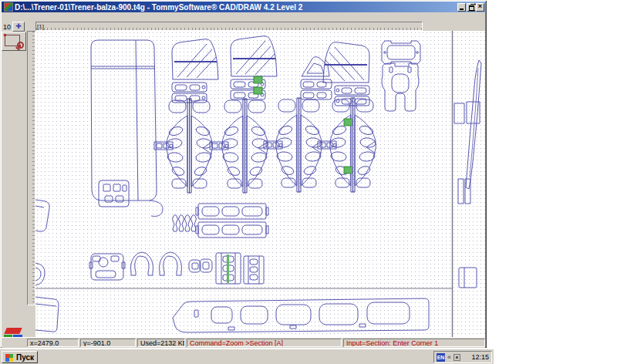 The width and height of the screenshot is (617, 364). Describe the element at coordinates (461, 9) in the screenshot. I see `minimize-icon` at that location.